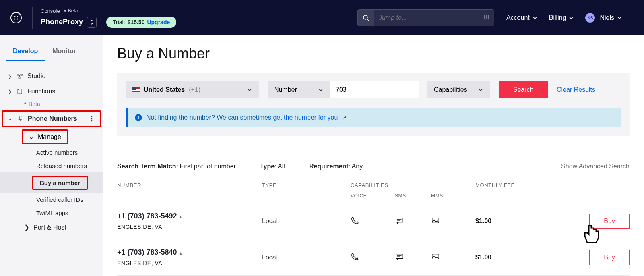  I want to click on search-icon, so click(366, 18).